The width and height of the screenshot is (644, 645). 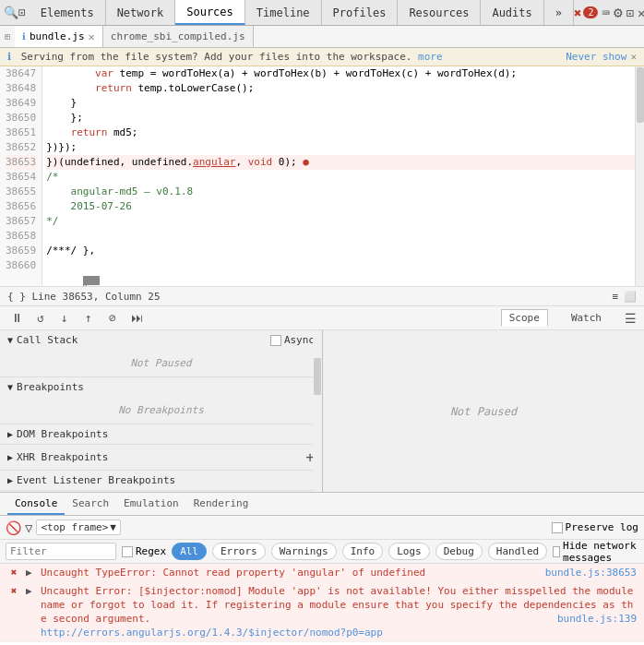 What do you see at coordinates (144, 552) in the screenshot?
I see `regex-check-group: Regex` at bounding box center [144, 552].